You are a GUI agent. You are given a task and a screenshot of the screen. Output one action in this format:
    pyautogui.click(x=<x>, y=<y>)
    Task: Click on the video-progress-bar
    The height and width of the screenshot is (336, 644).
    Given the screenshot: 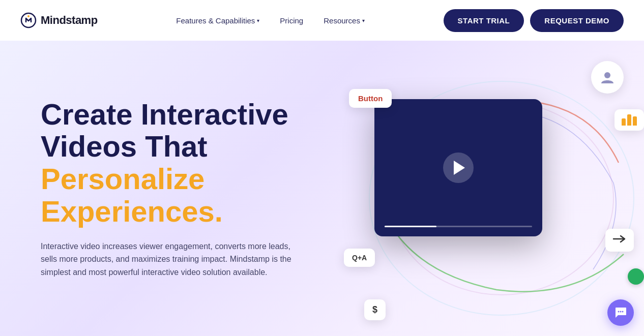 What is the action you would take?
    pyautogui.click(x=458, y=227)
    